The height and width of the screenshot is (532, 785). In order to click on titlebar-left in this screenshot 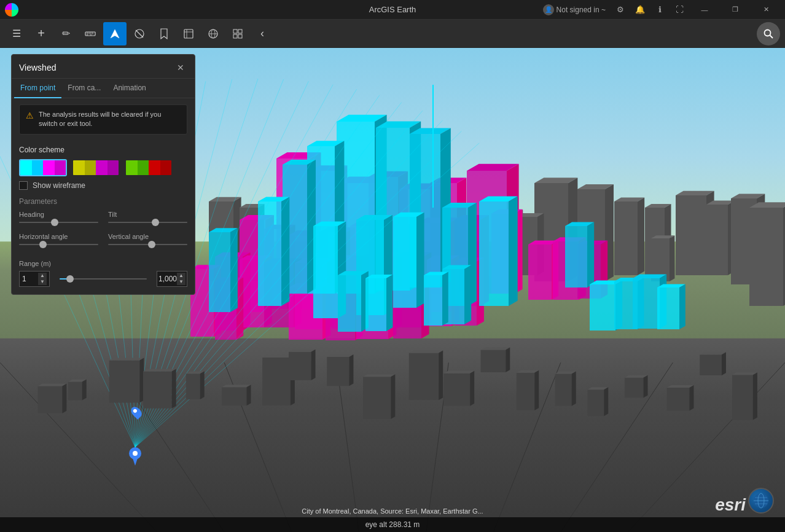, I will do `click(12, 10)`.